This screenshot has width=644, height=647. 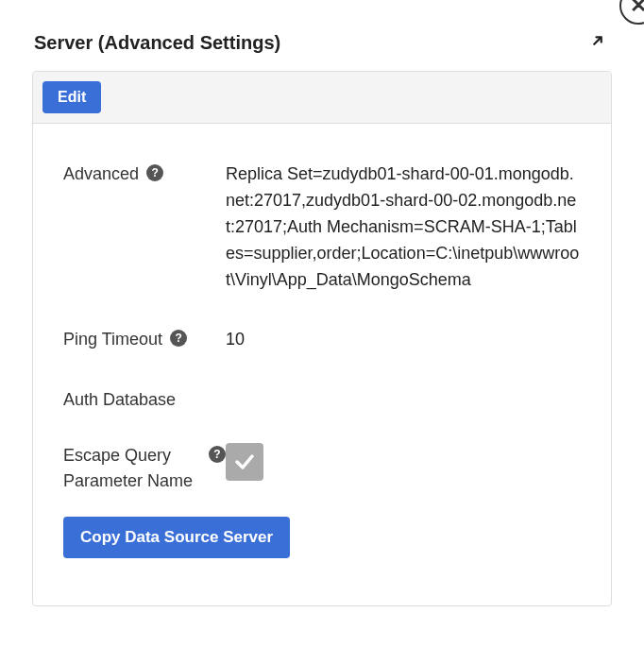 I want to click on escape-query-label: Escape Query Parameter Name, so click(x=132, y=468).